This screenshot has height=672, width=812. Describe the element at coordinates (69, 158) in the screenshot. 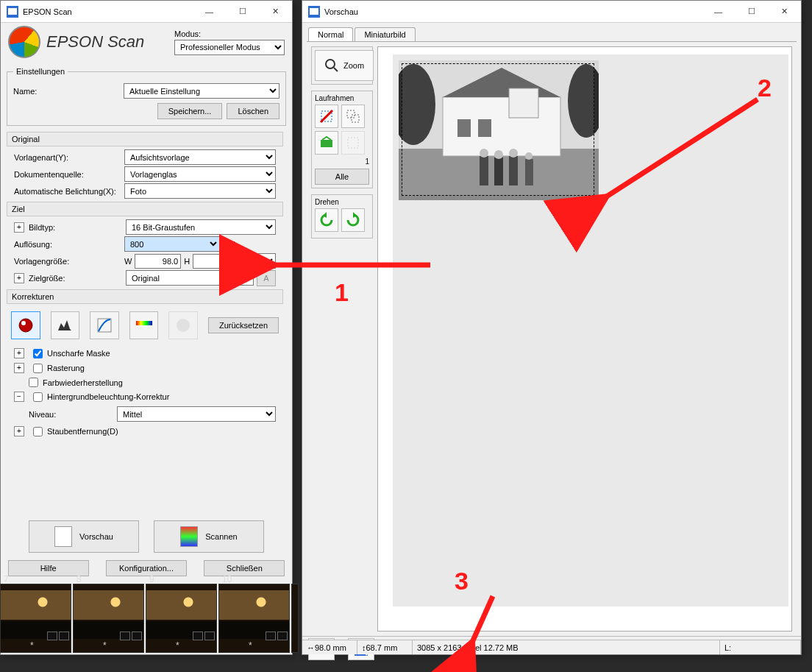

I see `vorlagenart-label: Vorlagenart(Y):` at that location.